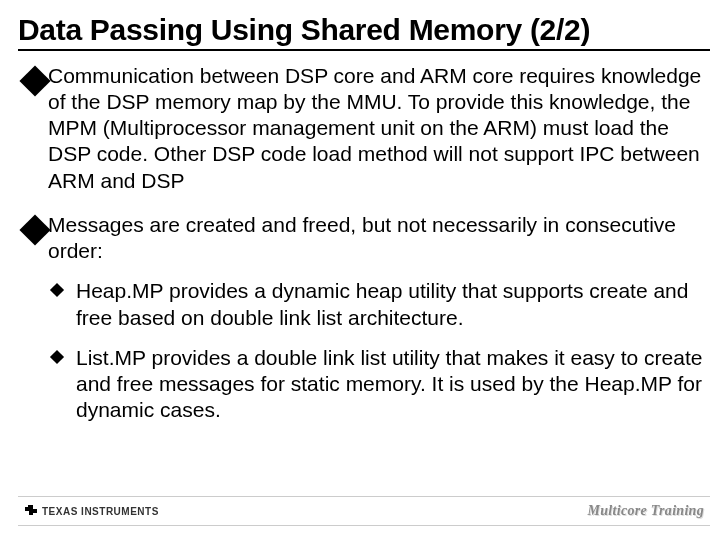 This screenshot has width=720, height=540. What do you see at coordinates (100, 512) in the screenshot?
I see `ti-logo-text: TEXAS INSTRUMENTS` at bounding box center [100, 512].